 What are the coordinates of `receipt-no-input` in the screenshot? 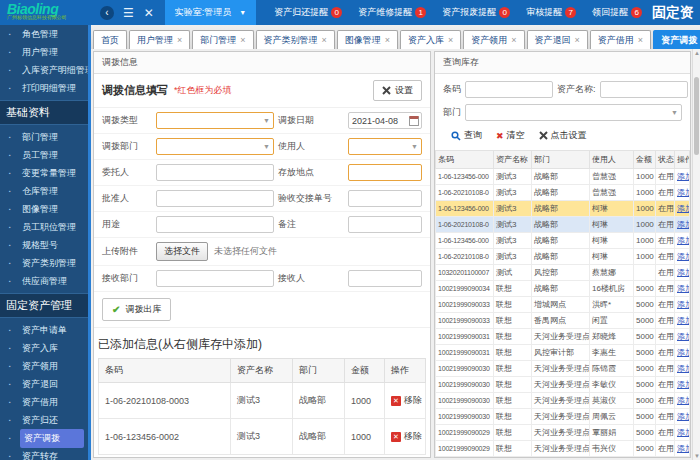 It's located at (385, 198).